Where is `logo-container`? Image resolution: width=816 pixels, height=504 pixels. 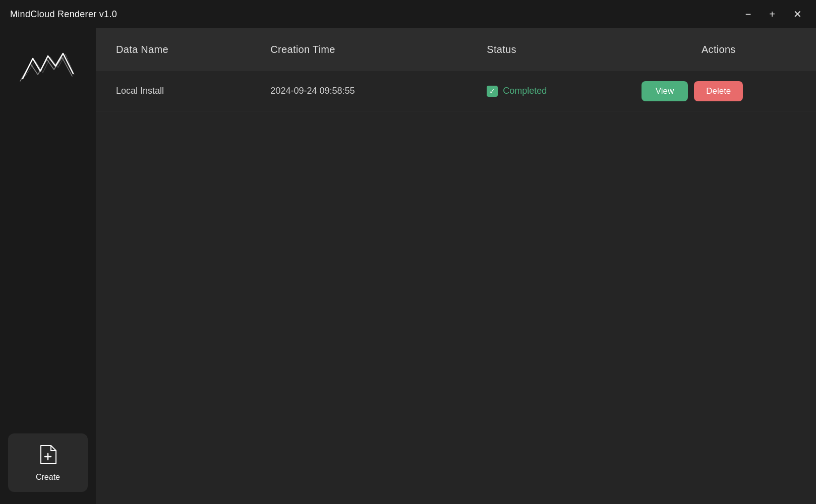
logo-container is located at coordinates (48, 69).